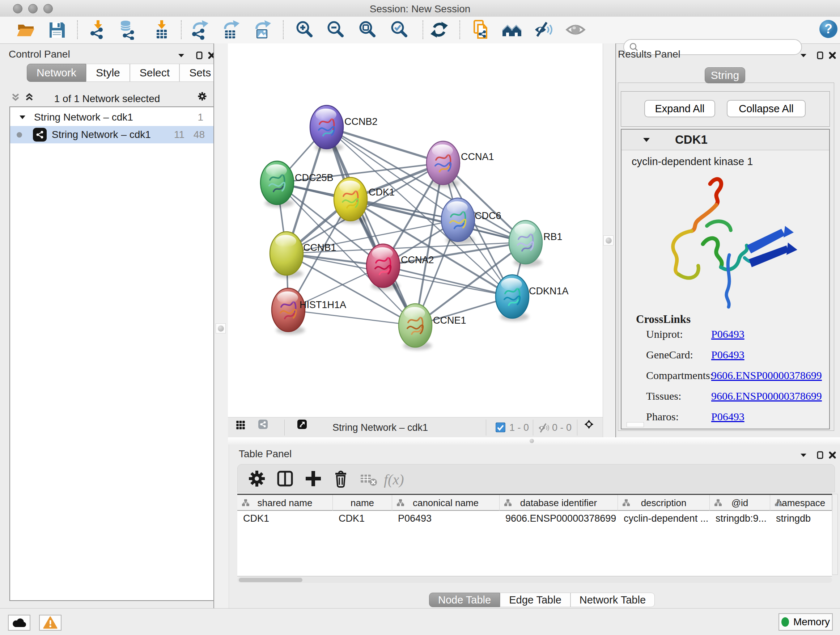 The image size is (840, 635). What do you see at coordinates (725, 400) in the screenshot?
I see `crosslink-row: Tissues:9606.ENSP00000378699` at bounding box center [725, 400].